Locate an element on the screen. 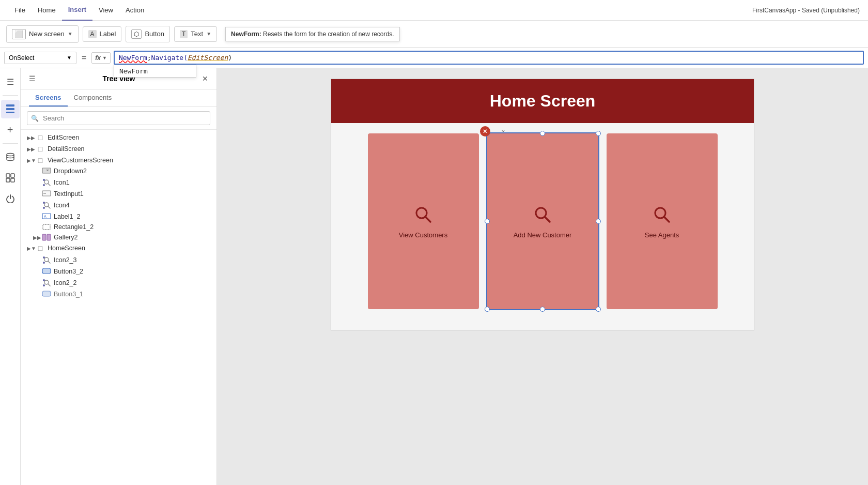 The height and width of the screenshot is (485, 868). search-icon: 🔍 is located at coordinates (35, 118).